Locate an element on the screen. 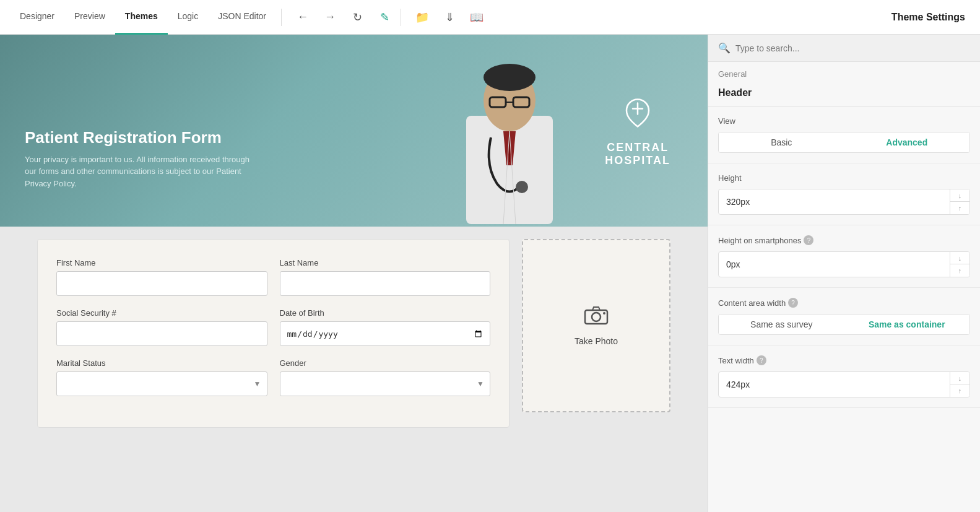 The height and width of the screenshot is (512, 980). general-label: General is located at coordinates (844, 72).